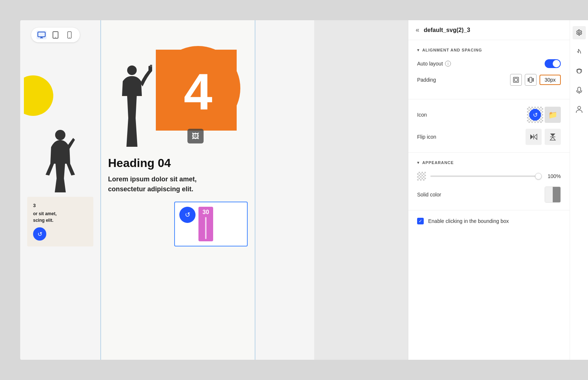  Describe the element at coordinates (489, 70) in the screenshot. I see `alignment-section: ▾ ALIGNMENT AND SPACING Auto layout i Pa…` at that location.